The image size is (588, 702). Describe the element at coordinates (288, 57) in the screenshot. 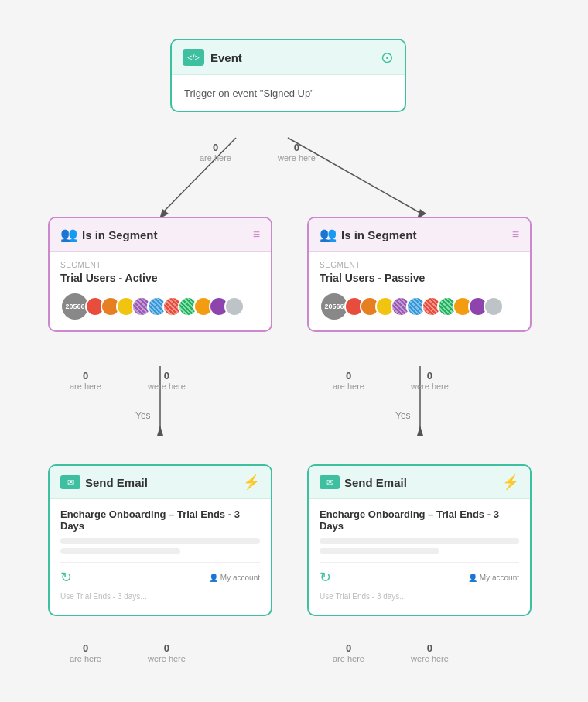

I see `event-node-header: </> Event ⊙` at that location.